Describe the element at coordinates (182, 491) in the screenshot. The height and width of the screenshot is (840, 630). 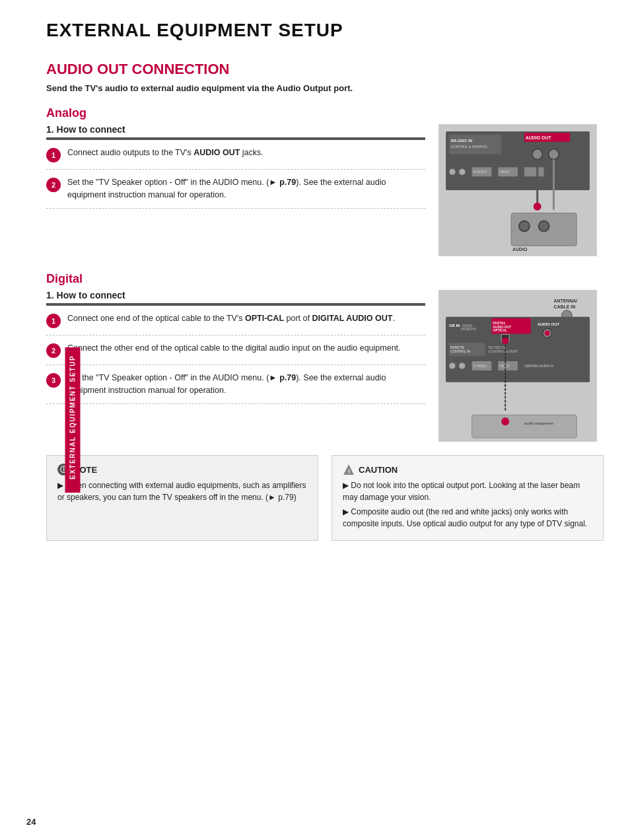
I see `note-text: When connecting with external audio equi…` at that location.